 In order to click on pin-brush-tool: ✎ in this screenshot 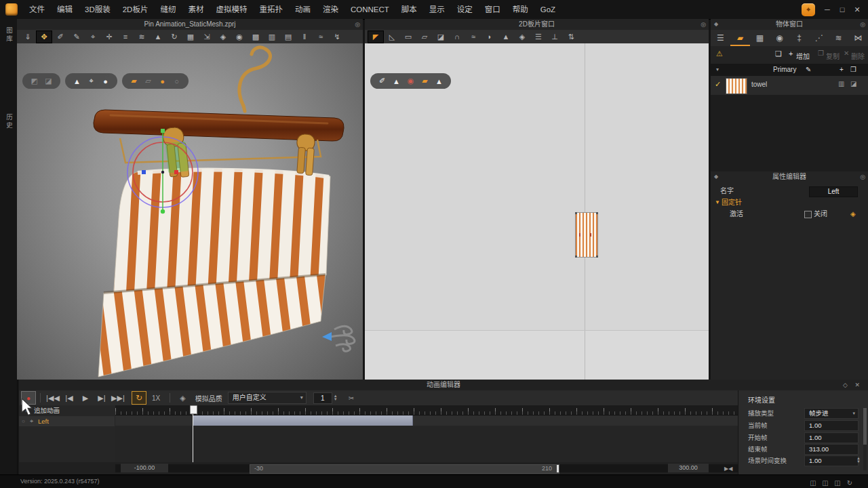, I will do `click(77, 37)`.